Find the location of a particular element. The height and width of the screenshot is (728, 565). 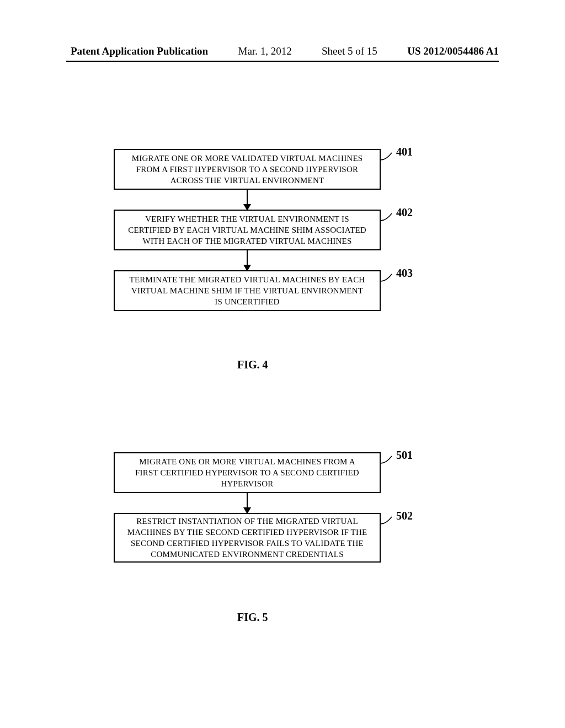

flow-step-401: MIGRATE ONE OR MORE VALIDATED VIRTUAL MA… is located at coordinates (247, 169).